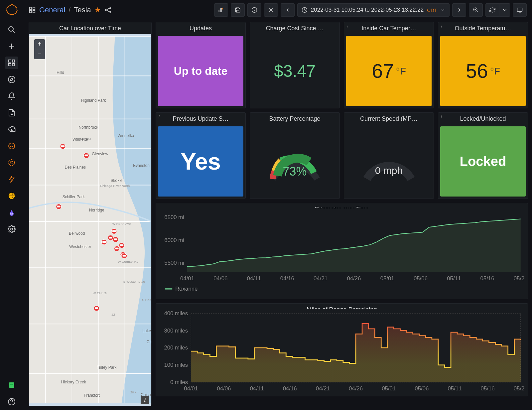 Image resolution: width=532 pixels, height=410 pixels. What do you see at coordinates (220, 279) in the screenshot?
I see `svg-text: 04/06` at bounding box center [220, 279].